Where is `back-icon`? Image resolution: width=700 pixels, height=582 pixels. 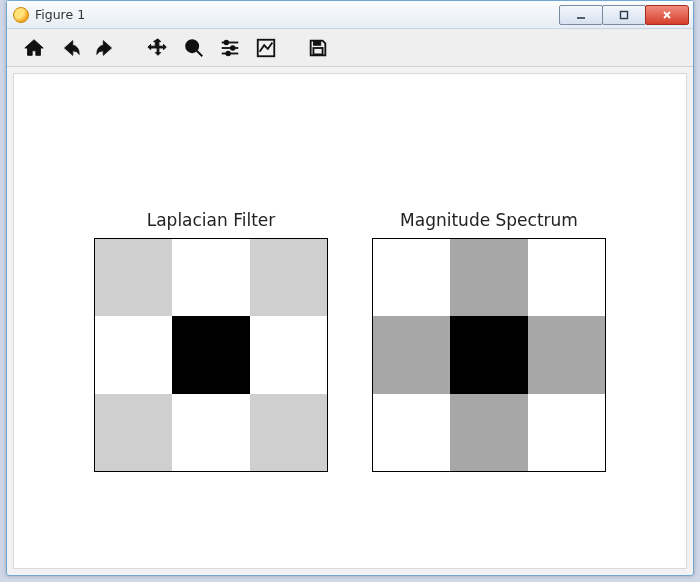
back-icon is located at coordinates (70, 48).